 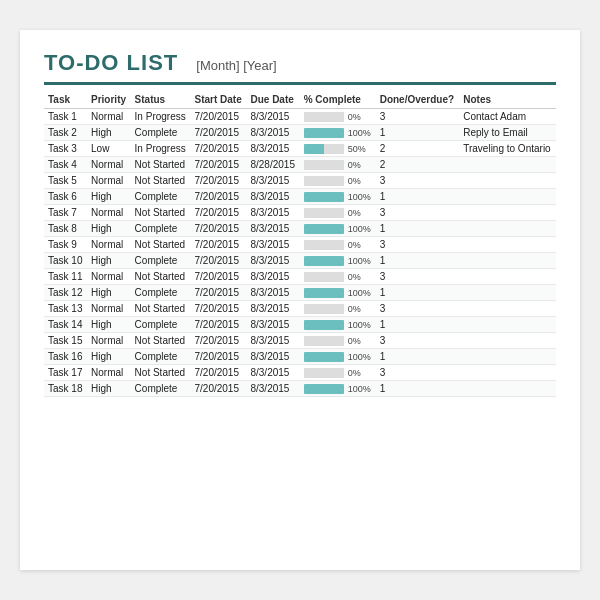 I want to click on table-row: Task 7NormalNot Started7/20/20158/3/2015…, so click(x=300, y=213).